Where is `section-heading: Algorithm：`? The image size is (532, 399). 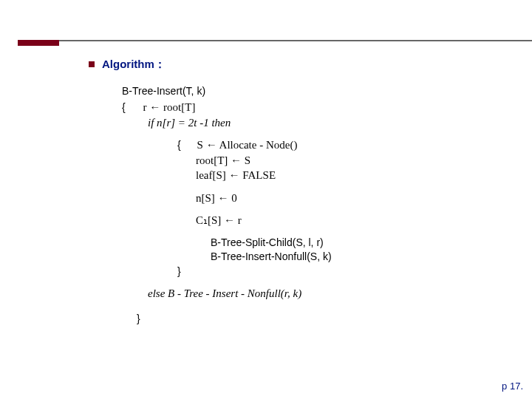 section-heading: Algorithm： is located at coordinates (127, 65).